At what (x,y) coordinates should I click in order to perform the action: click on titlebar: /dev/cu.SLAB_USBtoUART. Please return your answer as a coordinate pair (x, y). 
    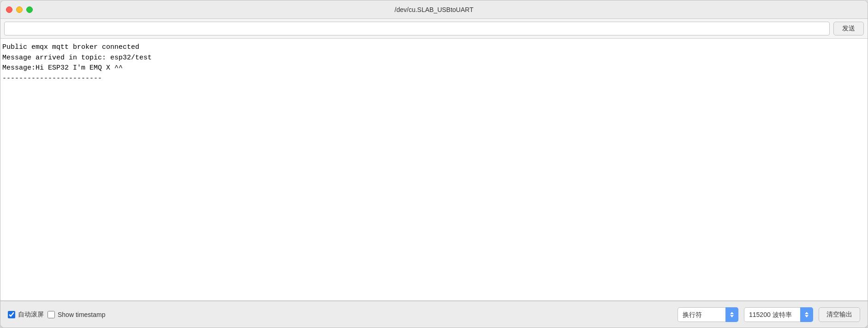
    Looking at the image, I should click on (434, 10).